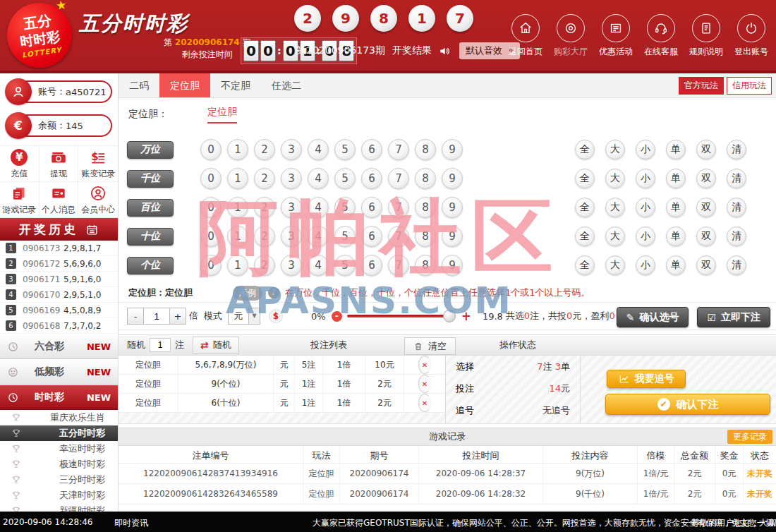 This screenshot has height=532, width=776. What do you see at coordinates (135, 316) in the screenshot?
I see `multiplier-minus-button: -` at bounding box center [135, 316].